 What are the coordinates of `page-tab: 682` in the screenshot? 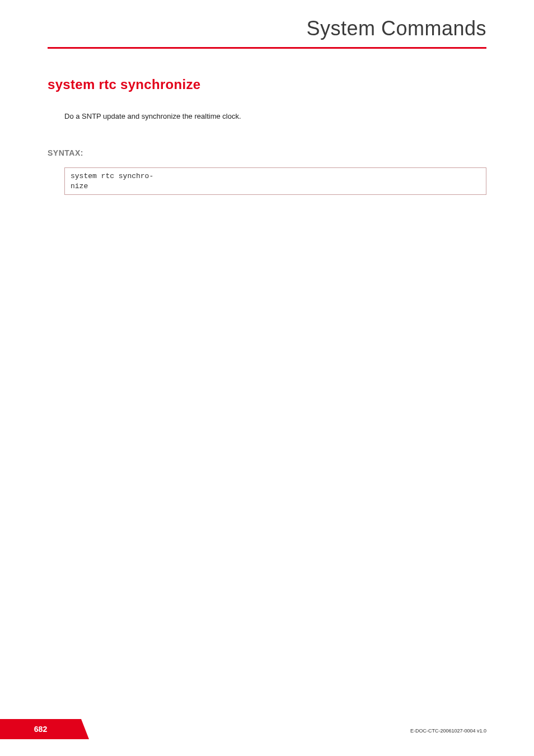 It's located at (40, 729).